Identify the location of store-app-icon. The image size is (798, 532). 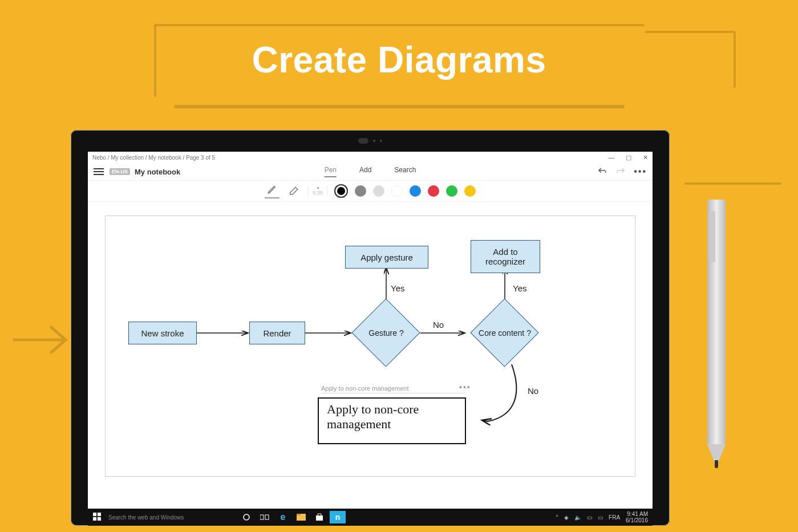
(319, 517).